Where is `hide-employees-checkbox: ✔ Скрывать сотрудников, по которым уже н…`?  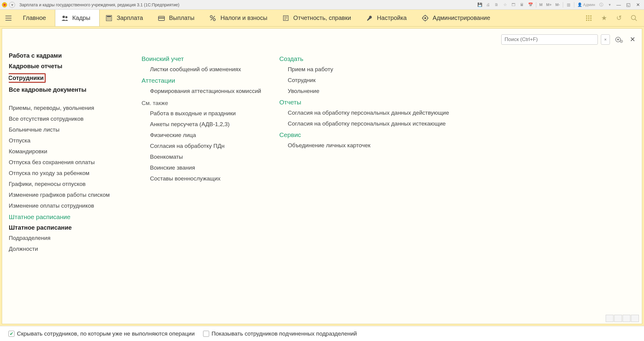 hide-employees-checkbox: ✔ Скрывать сотрудников, по которым уже н… is located at coordinates (101, 334).